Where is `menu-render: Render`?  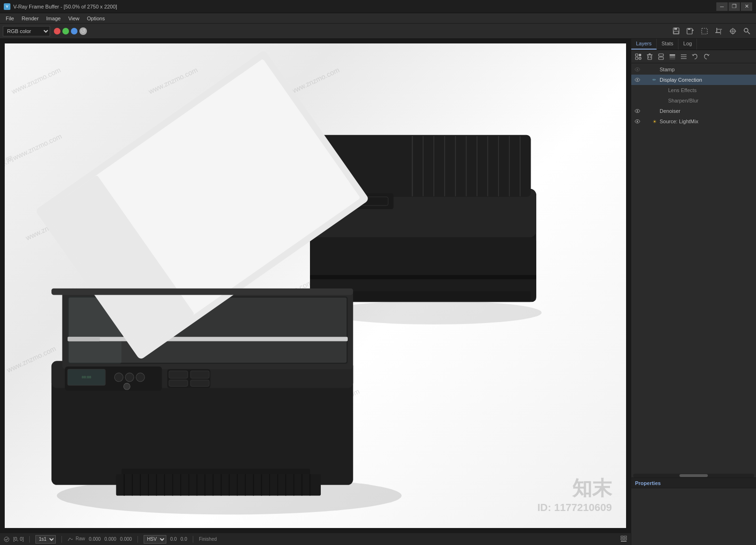
menu-render: Render is located at coordinates (30, 18).